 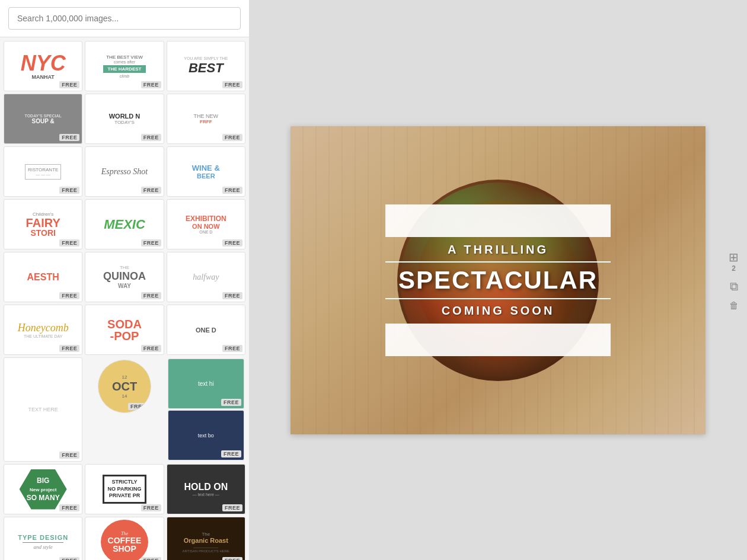 What do you see at coordinates (43, 489) in the screenshot?
I see `list-item: BIGNew projectSO MANY FREE` at bounding box center [43, 489].